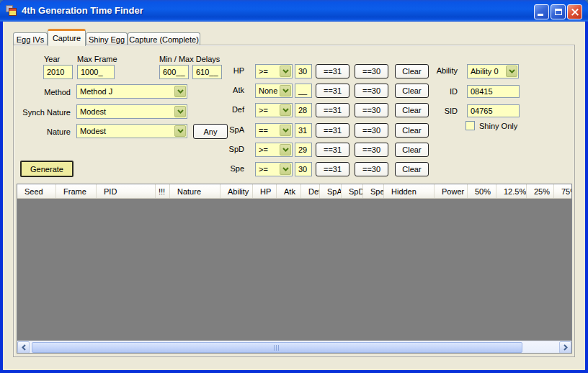 The height and width of the screenshot is (373, 588). Describe the element at coordinates (289, 192) in the screenshot. I see `column-header-atk: Atk` at that location.